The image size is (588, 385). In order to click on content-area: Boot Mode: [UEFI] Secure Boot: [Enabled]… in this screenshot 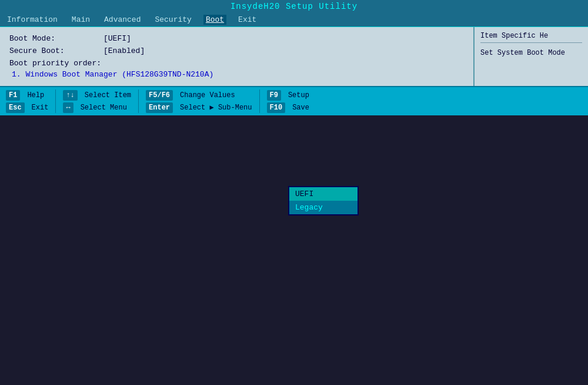, I will do `click(236, 57)`.